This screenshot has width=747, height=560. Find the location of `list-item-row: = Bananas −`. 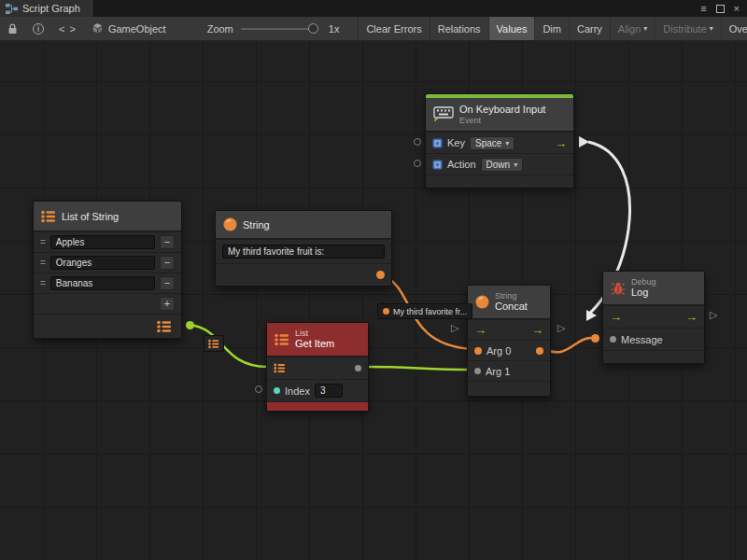

list-item-row: = Bananas − is located at coordinates (107, 283).